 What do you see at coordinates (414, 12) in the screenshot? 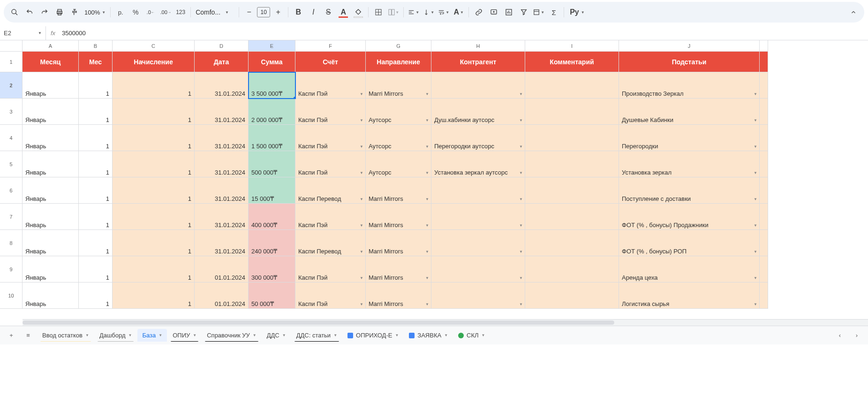
I see `halign-button: ▼` at bounding box center [414, 12].